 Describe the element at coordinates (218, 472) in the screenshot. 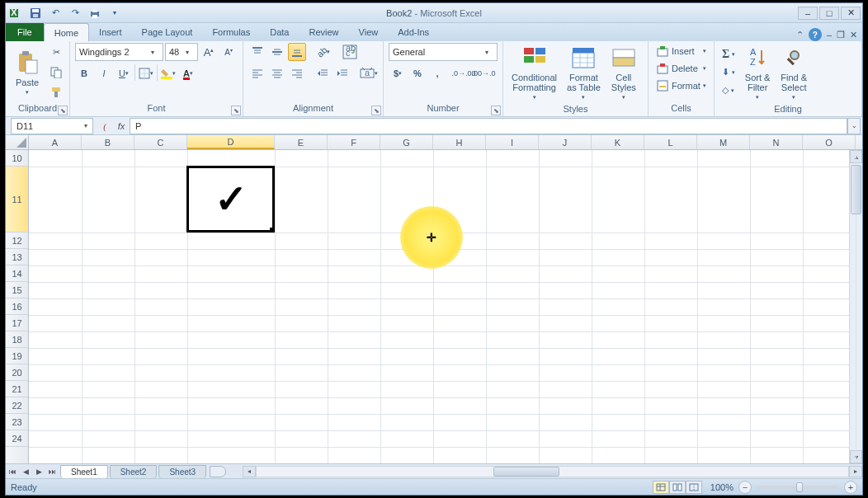

I see `new-sheet-button` at that location.